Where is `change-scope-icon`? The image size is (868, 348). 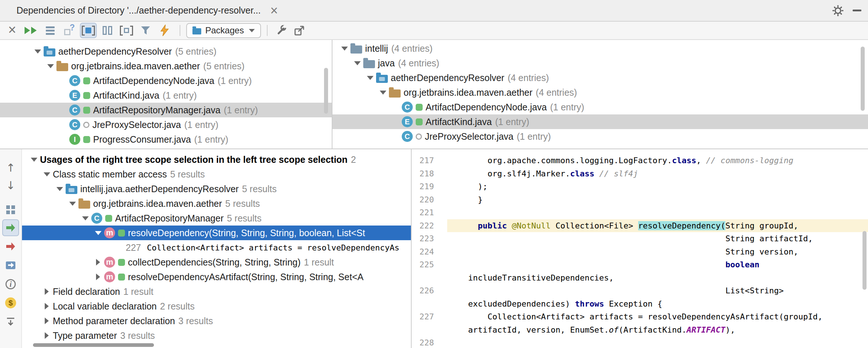 change-scope-icon is located at coordinates (11, 265).